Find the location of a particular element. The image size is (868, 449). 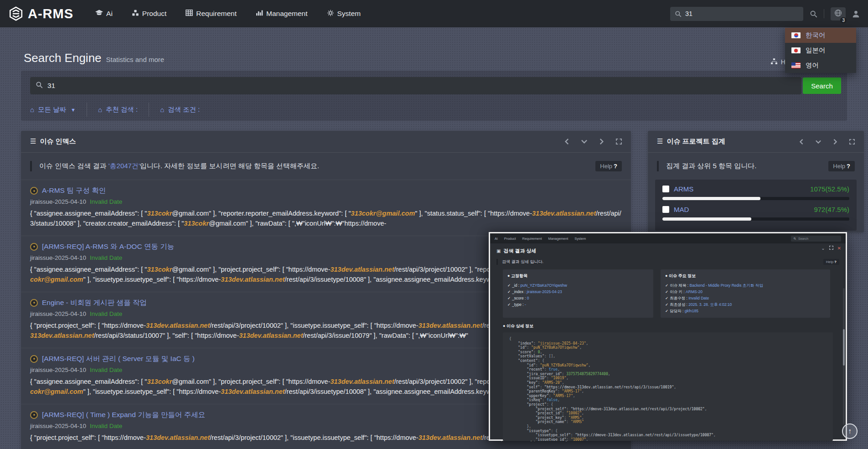

filter-label: 추천 검색 : is located at coordinates (122, 109).